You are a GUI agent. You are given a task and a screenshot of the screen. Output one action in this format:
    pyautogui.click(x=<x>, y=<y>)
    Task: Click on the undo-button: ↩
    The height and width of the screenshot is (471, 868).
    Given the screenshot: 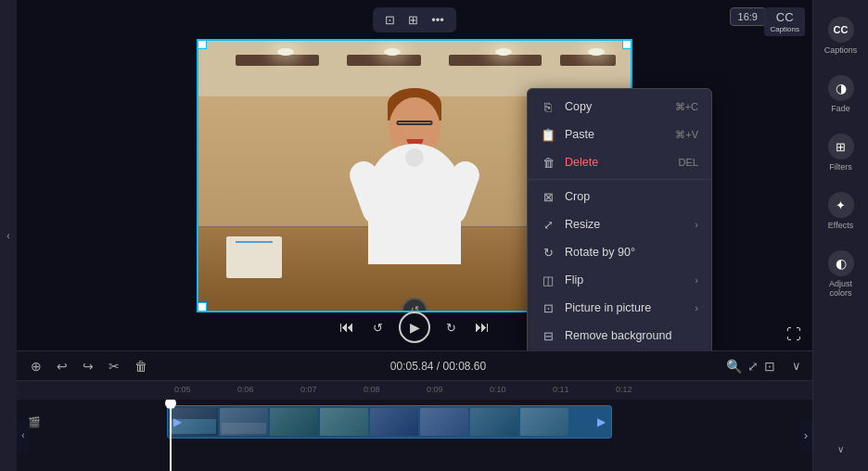 What is the action you would take?
    pyautogui.click(x=62, y=366)
    